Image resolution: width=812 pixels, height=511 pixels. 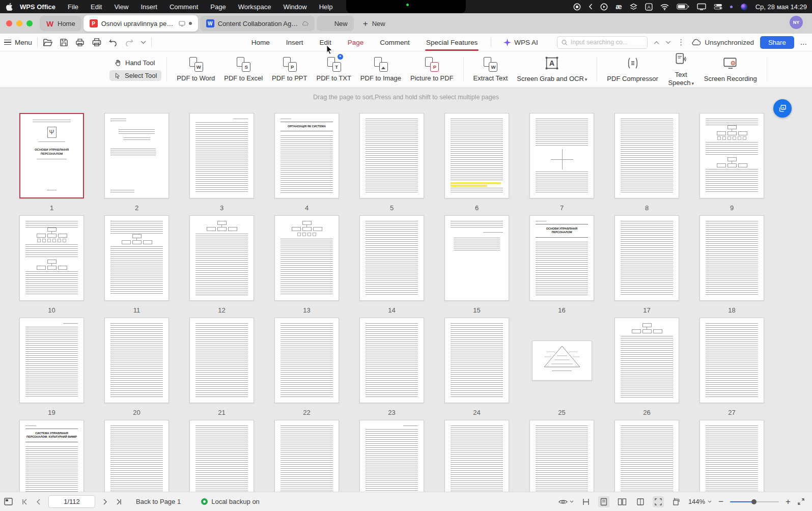 What do you see at coordinates (591, 7) in the screenshot?
I see `chevron-left-icon` at bounding box center [591, 7].